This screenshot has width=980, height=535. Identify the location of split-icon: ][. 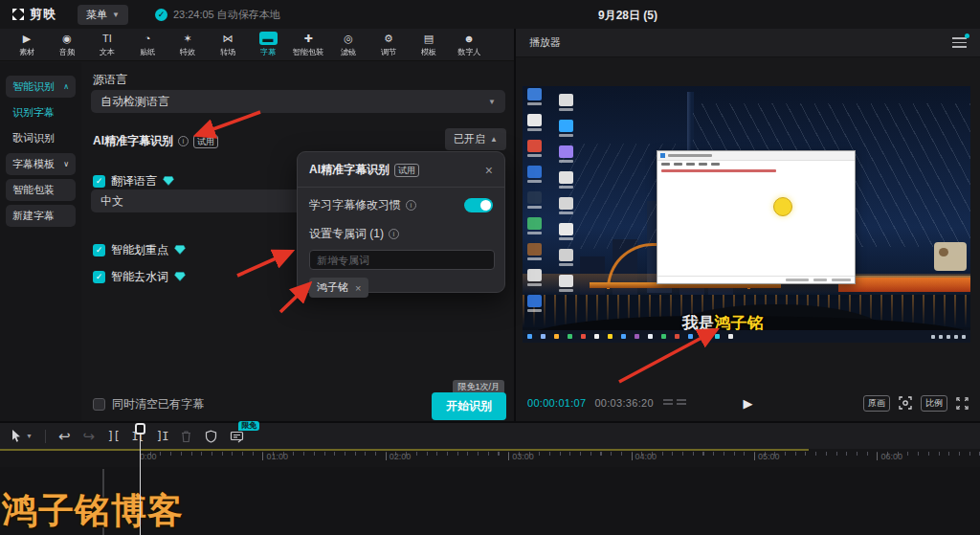
(113, 436).